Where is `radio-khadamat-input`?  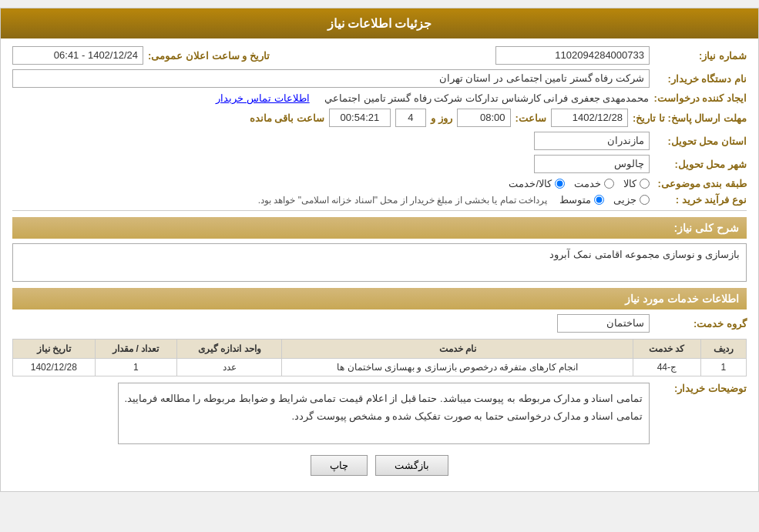 radio-khadamat-input is located at coordinates (609, 183).